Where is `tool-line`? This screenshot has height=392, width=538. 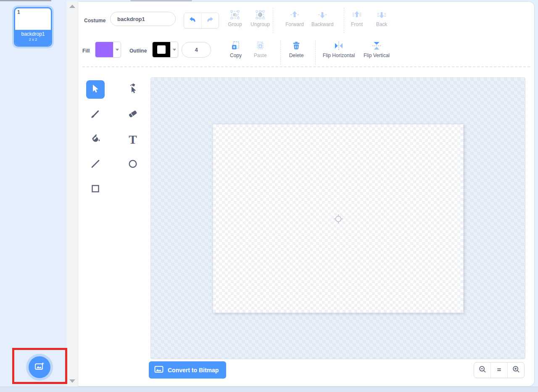
tool-line is located at coordinates (95, 165).